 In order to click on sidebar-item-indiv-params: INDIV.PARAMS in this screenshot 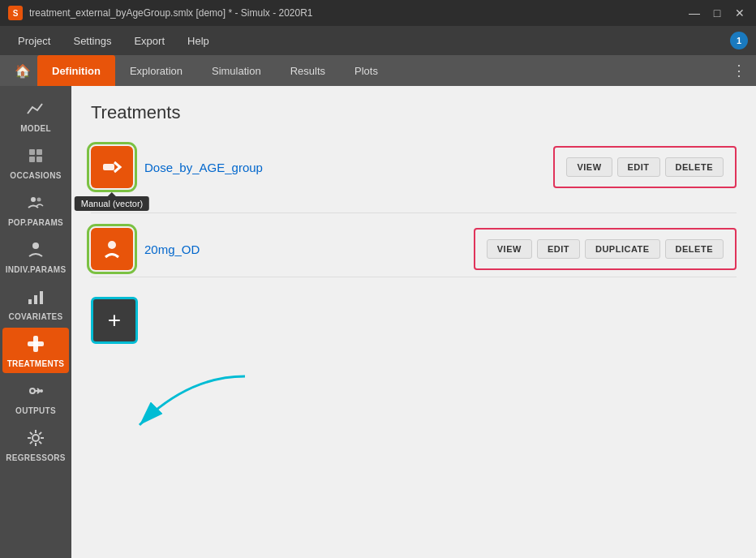, I will do `click(36, 256)`.